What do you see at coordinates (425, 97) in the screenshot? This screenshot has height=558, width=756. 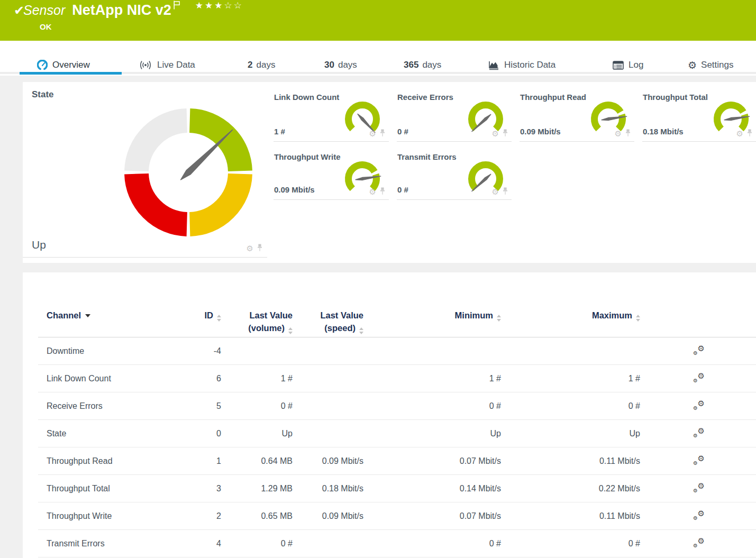 I see `gauge-title: Receive Errors` at bounding box center [425, 97].